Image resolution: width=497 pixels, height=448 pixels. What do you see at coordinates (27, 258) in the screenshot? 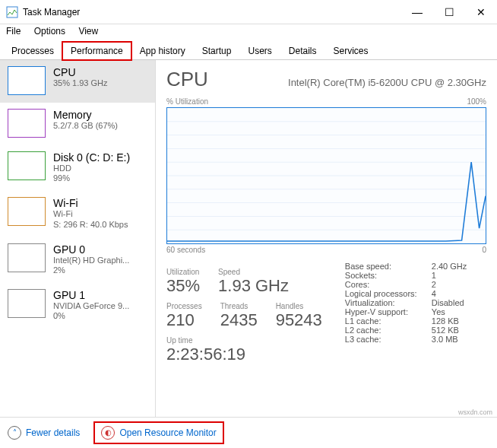
I see `gpu0-thumb-icon` at bounding box center [27, 258].